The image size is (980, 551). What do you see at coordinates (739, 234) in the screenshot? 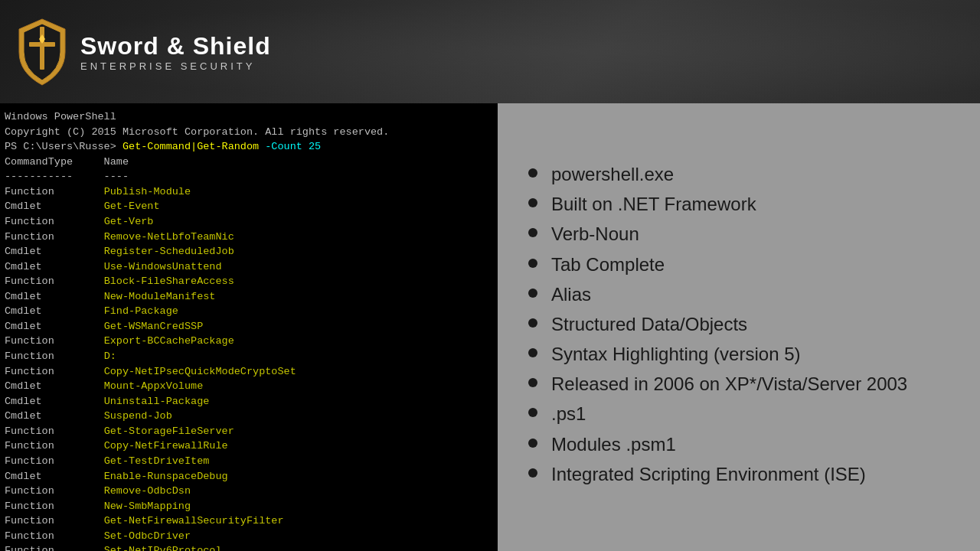
I see `list-item: Verb-Noun` at bounding box center [739, 234].